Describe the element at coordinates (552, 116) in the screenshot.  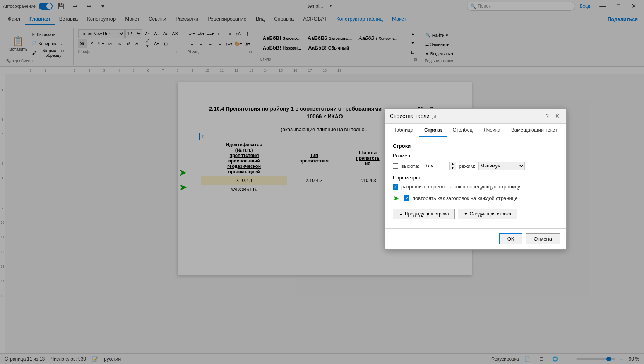
I see `dialog-title-icons: ? ✕` at that location.